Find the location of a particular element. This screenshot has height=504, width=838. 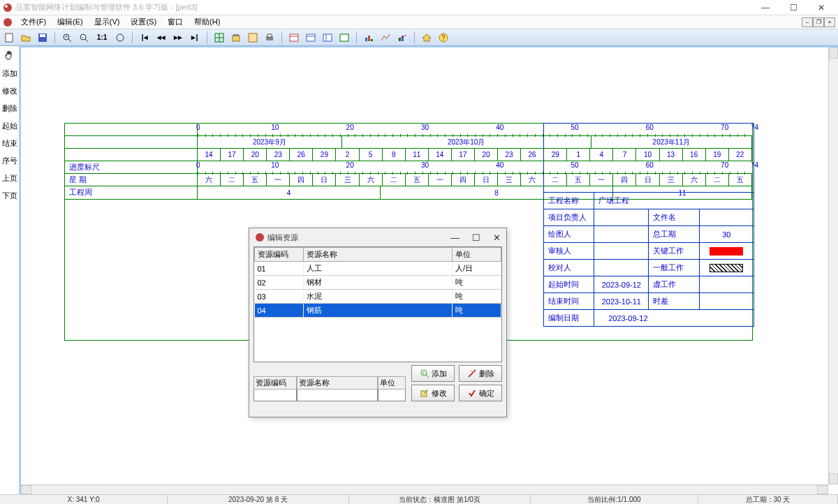

left-tool-7: 下页 is located at coordinates (10, 195).